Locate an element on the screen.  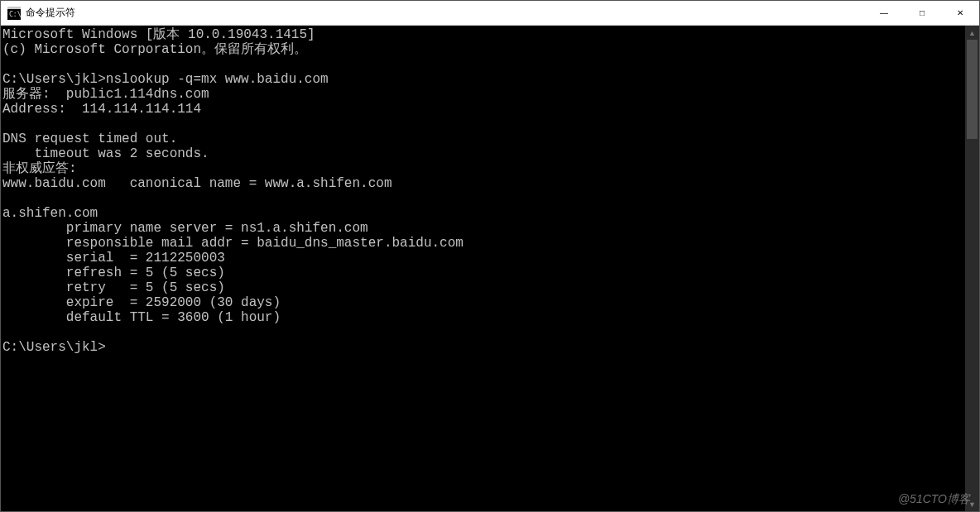
scroll-up-button: ▲ is located at coordinates (972, 33).